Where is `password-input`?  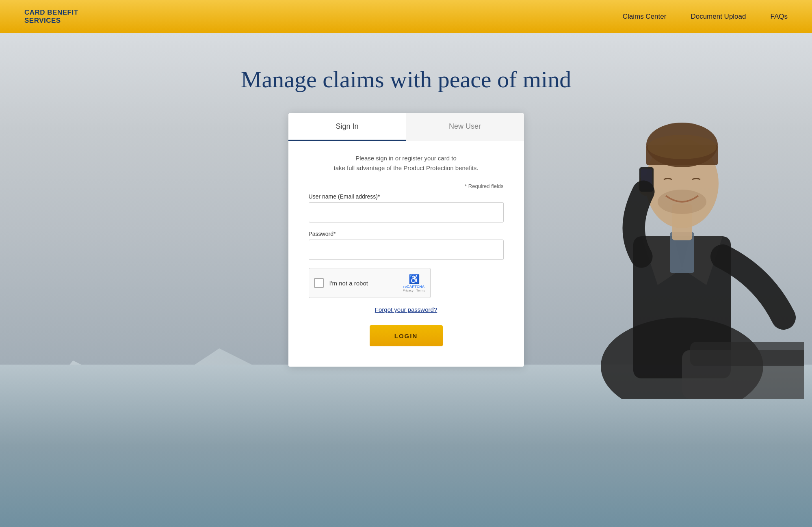 password-input is located at coordinates (406, 250).